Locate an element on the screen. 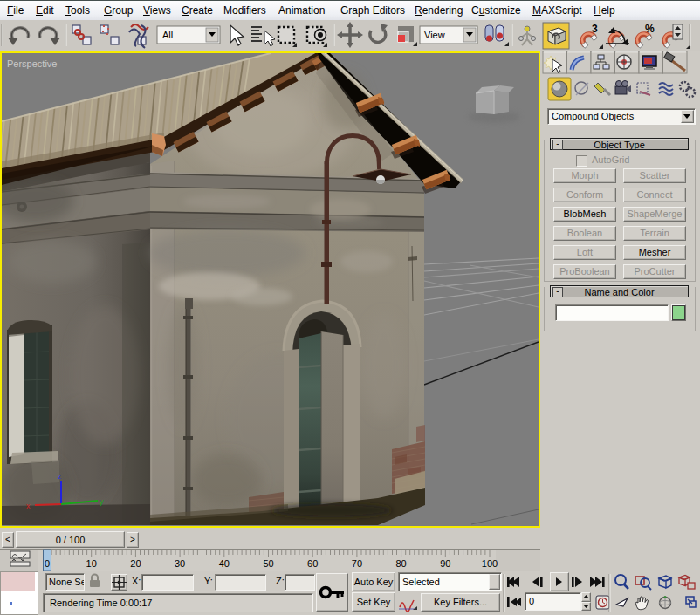  svg-text: 10 is located at coordinates (92, 564).